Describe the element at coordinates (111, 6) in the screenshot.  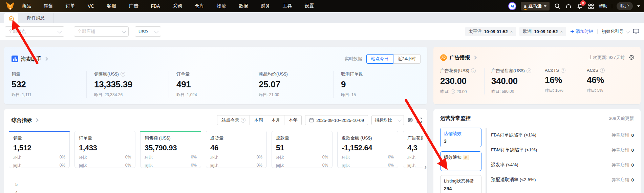
I see `nav-menu-item: 客服` at that location.